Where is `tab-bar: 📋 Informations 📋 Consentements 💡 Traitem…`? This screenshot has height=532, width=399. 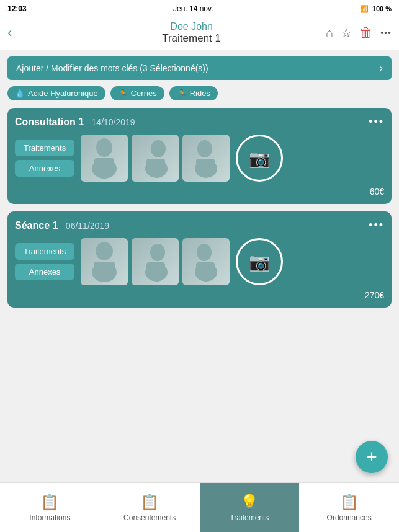
tab-bar: 📋 Informations 📋 Consentements 💡 Traitem… is located at coordinates (200, 507).